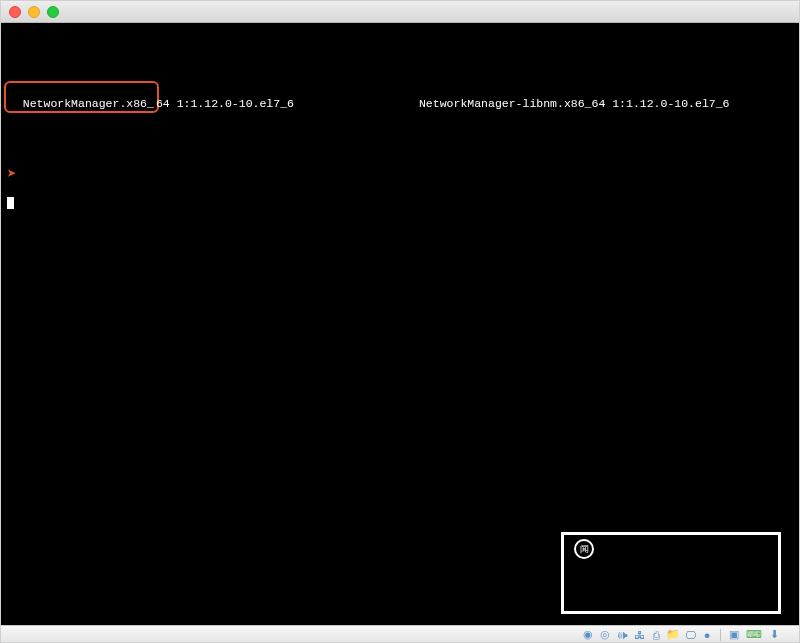 This screenshot has width=800, height=643. I want to click on traffic-lights, so click(34, 12).